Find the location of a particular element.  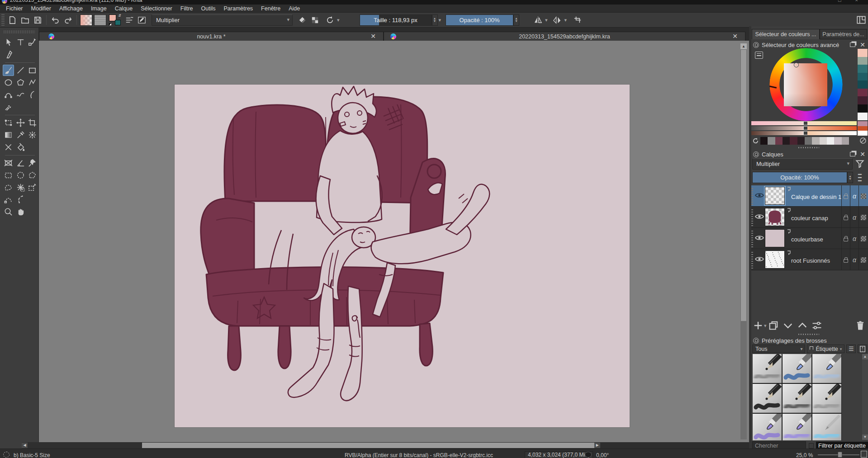

tool-bezier-curve is located at coordinates (8, 95).